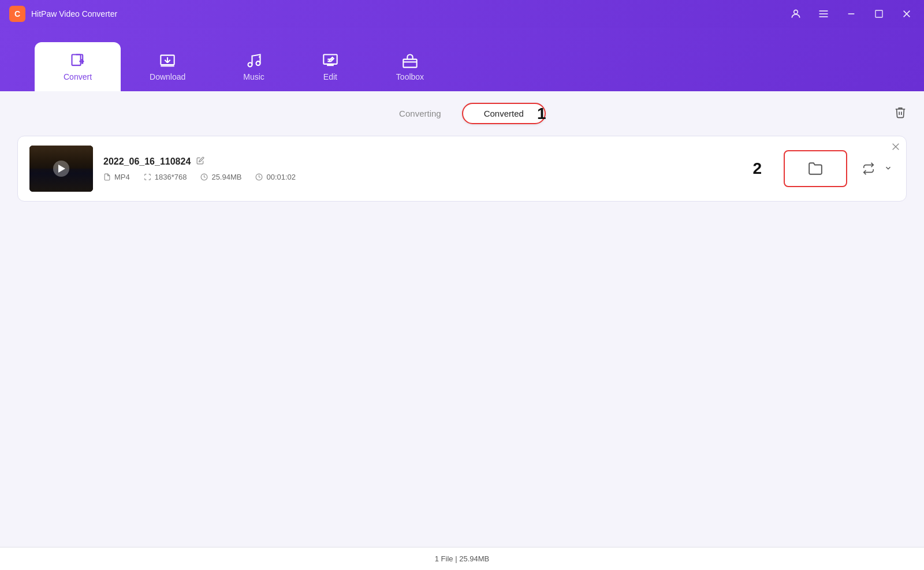 The width and height of the screenshot is (924, 570). What do you see at coordinates (907, 14) in the screenshot?
I see `close-button` at bounding box center [907, 14].